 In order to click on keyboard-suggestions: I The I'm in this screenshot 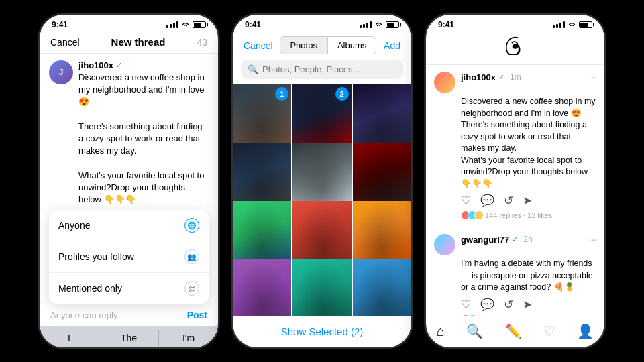, I will do `click(129, 337)`.